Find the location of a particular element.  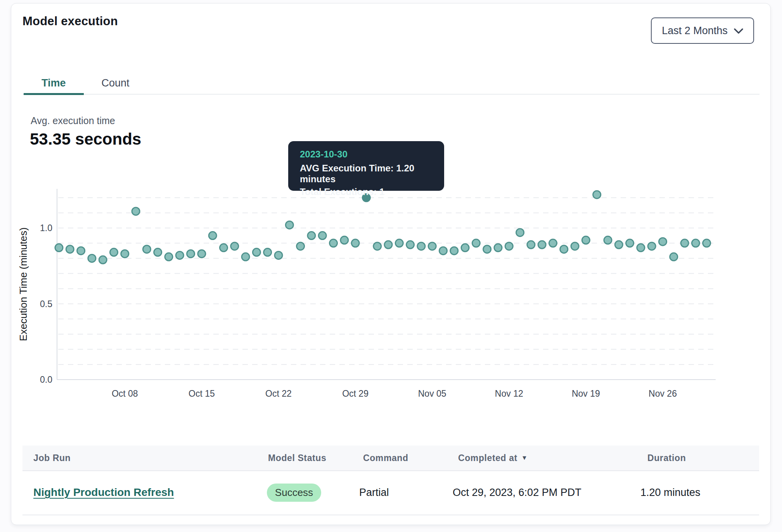

column-header-duration: Duration is located at coordinates (666, 458).